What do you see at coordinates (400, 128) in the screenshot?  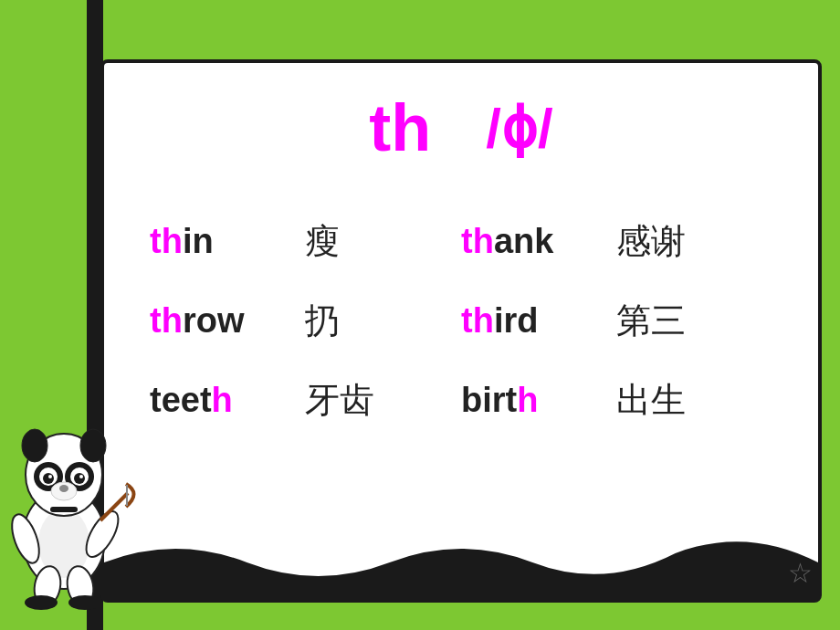 I see `title-th: th` at bounding box center [400, 128].